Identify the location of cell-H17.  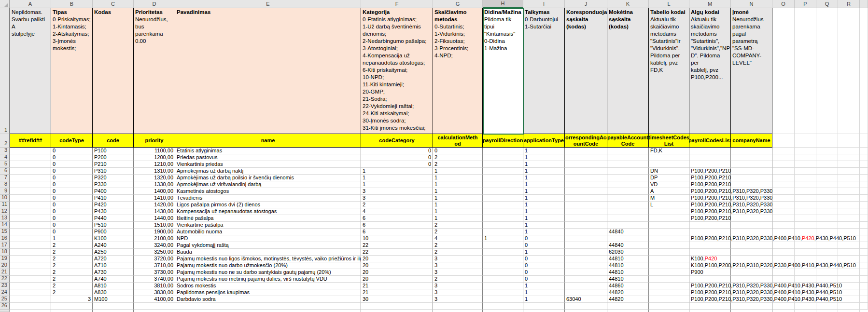
(503, 245).